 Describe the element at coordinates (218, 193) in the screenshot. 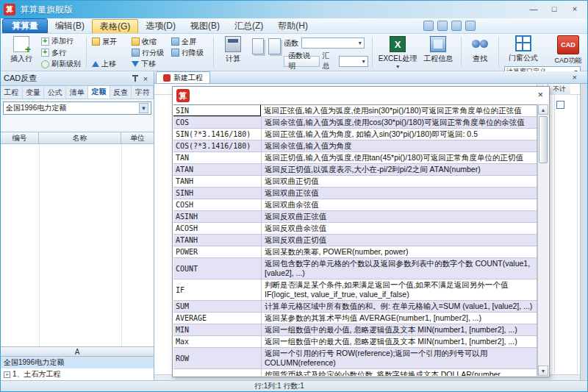

I see `function-name-cell: SINH` at that location.